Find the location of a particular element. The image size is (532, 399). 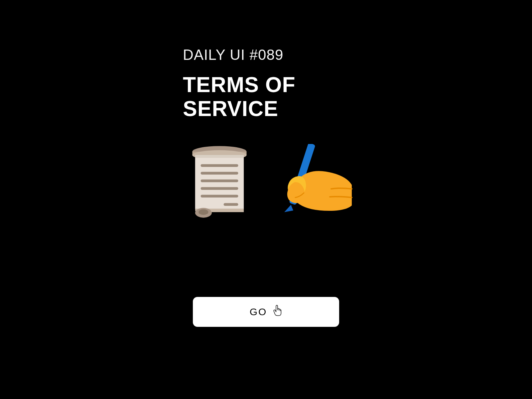

go-button: GO is located at coordinates (266, 312).